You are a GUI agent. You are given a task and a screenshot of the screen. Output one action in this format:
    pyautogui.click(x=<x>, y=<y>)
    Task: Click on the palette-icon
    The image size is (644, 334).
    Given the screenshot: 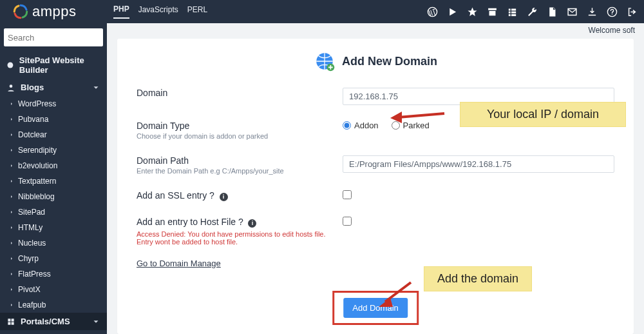 What is the action you would take?
    pyautogui.click(x=10, y=65)
    